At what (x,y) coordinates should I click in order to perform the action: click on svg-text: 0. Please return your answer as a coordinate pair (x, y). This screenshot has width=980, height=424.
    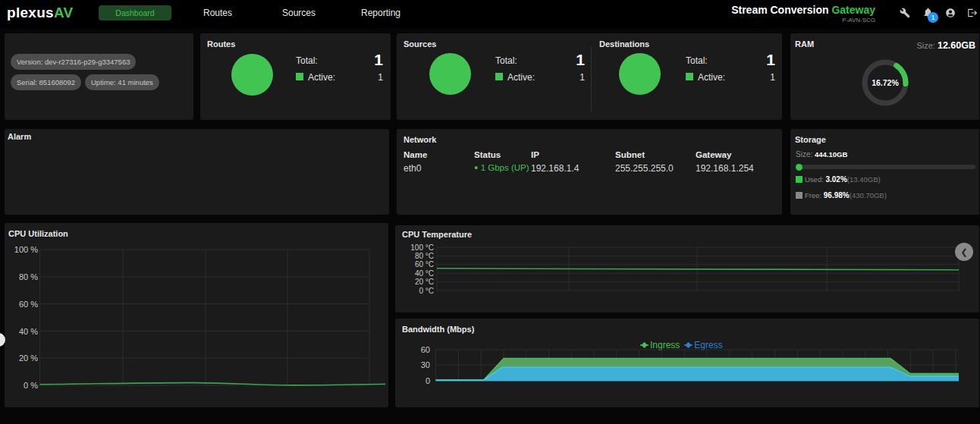
    Looking at the image, I should click on (428, 381).